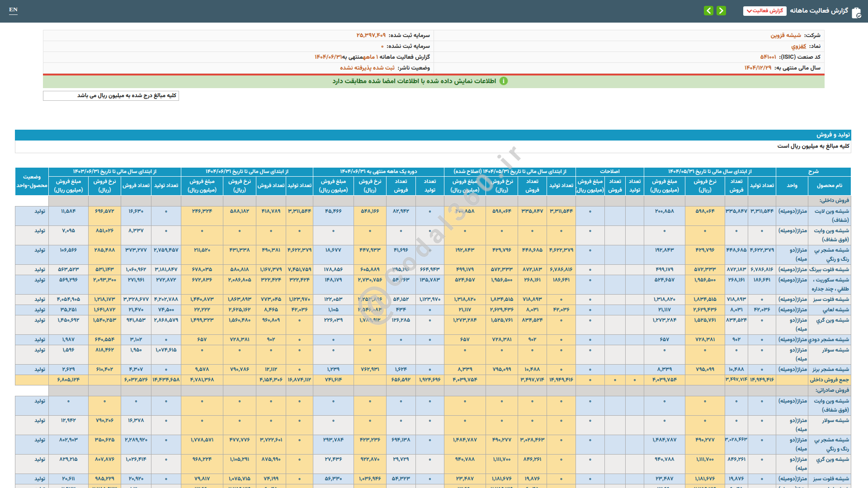  Describe the element at coordinates (504, 81) in the screenshot. I see `svg-text: i` at that location.